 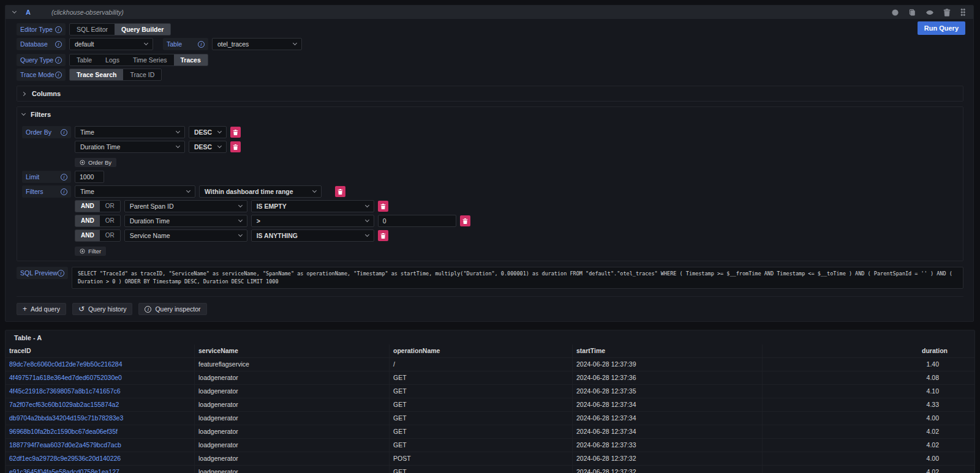 I want to click on table-cell: GET, so click(x=481, y=419).